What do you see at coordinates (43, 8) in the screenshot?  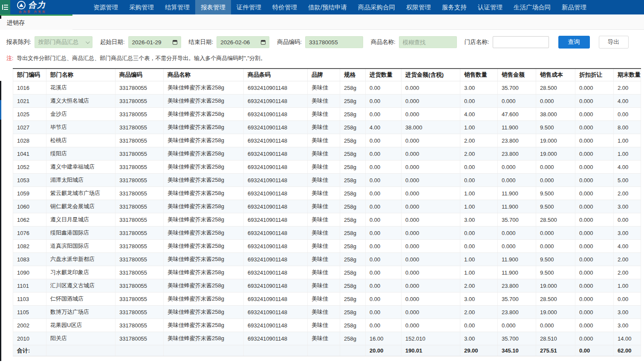 I see `app-logo: 合力 合为贵 力无穷` at bounding box center [43, 8].